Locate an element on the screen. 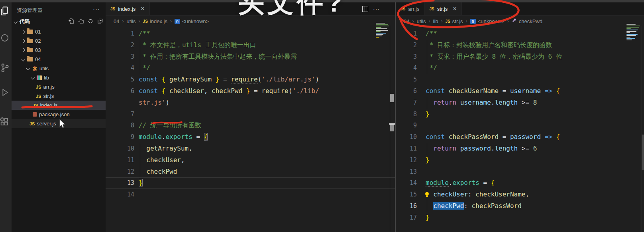 The height and width of the screenshot is (232, 644). line-number: 10 is located at coordinates (406, 137).